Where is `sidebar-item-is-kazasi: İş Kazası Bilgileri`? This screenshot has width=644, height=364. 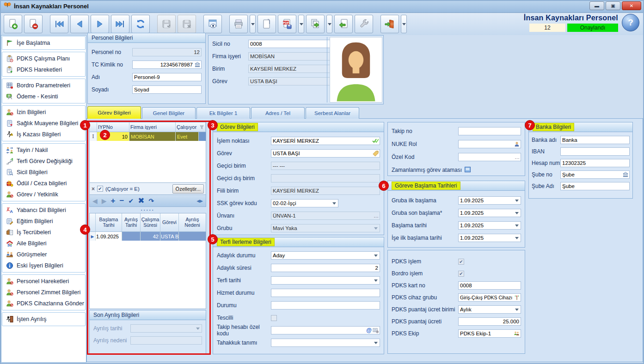 sidebar-item-is-kazasi: İş Kazası Bilgileri is located at coordinates (43, 134).